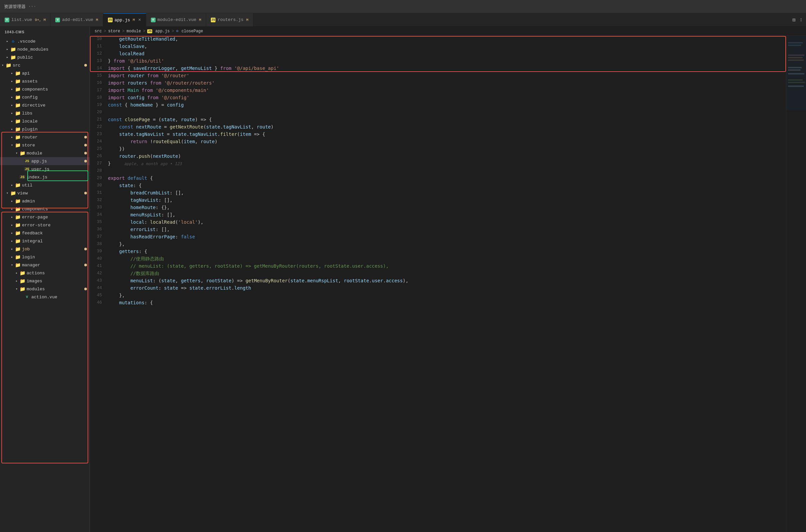 The height and width of the screenshot is (532, 806). I want to click on breadcrumb-part-0: src, so click(98, 31).